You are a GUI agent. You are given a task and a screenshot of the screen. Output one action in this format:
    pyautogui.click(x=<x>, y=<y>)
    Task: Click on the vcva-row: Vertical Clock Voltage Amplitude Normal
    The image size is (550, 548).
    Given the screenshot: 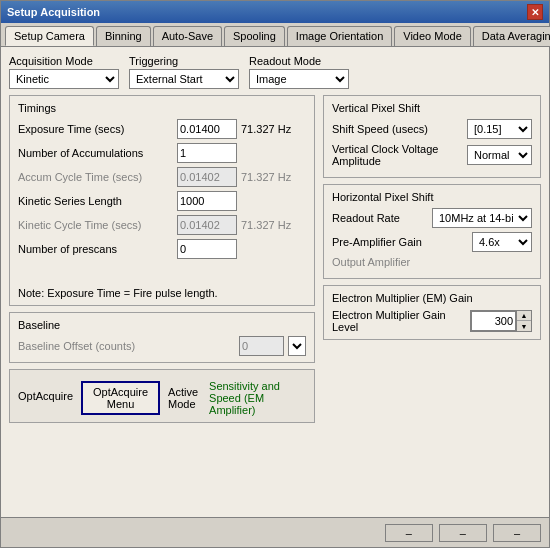 What is the action you would take?
    pyautogui.click(x=432, y=155)
    